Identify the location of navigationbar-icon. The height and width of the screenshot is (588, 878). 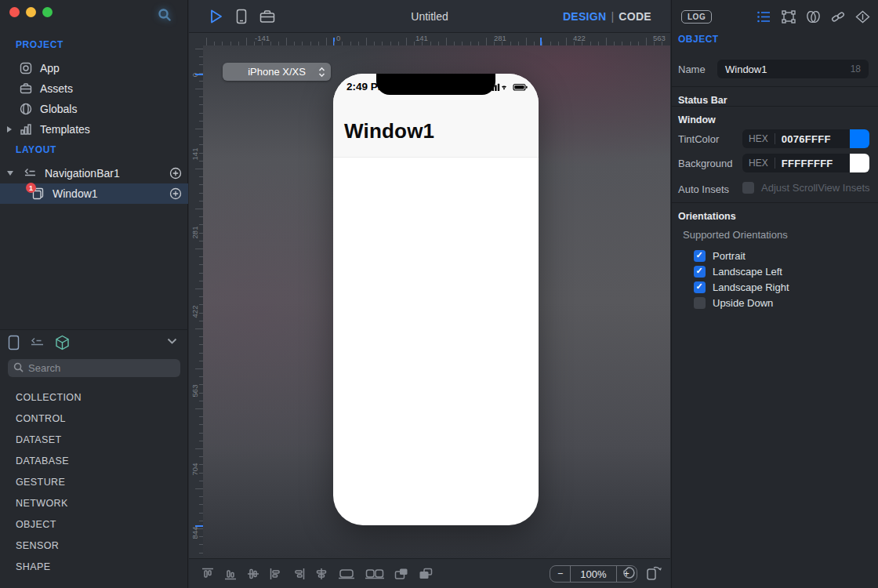
(30, 173).